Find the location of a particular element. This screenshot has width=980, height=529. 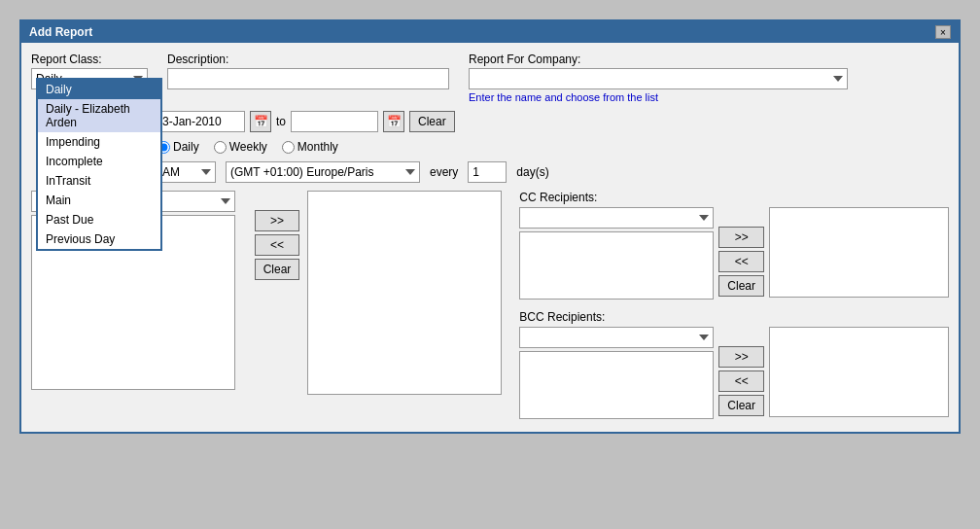

cc-left-col is located at coordinates (616, 255).